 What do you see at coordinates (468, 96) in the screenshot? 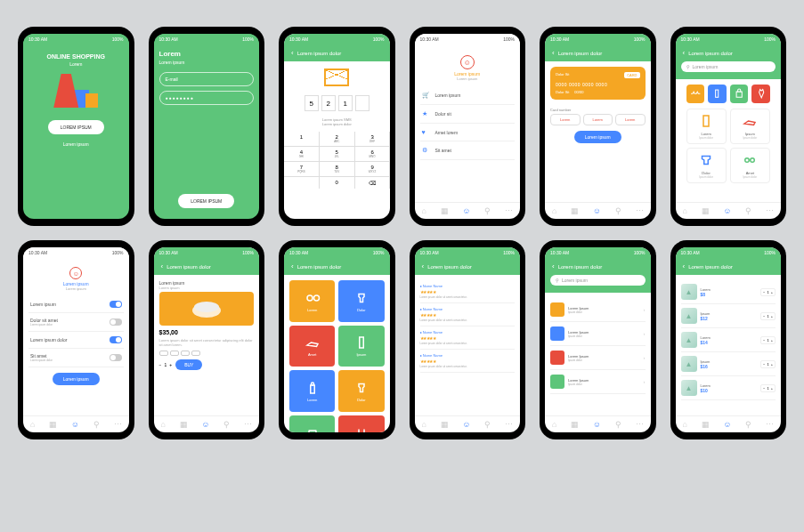
I see `menu-item: 🛒Lorem ipsum` at bounding box center [468, 96].